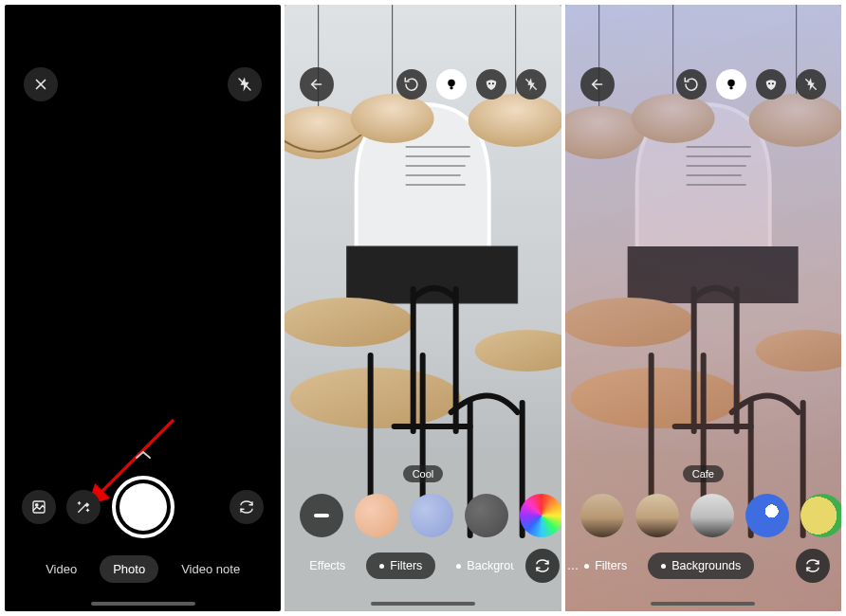  I want to click on filter-warm, so click(377, 516).